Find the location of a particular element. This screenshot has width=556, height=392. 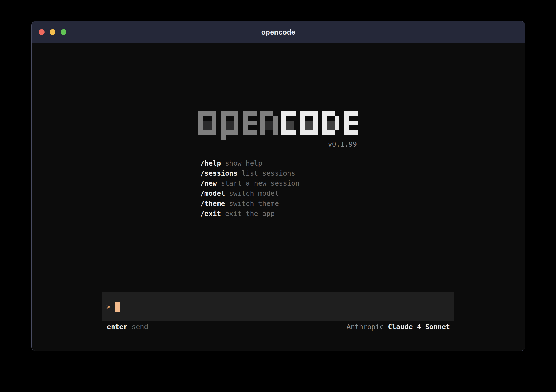

command-name: /new is located at coordinates (209, 183).